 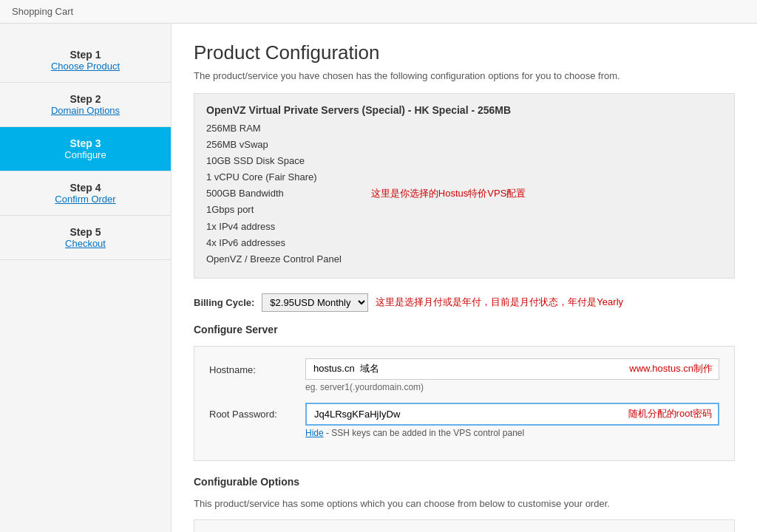 What do you see at coordinates (467, 369) in the screenshot?
I see `hostname-input` at bounding box center [467, 369].